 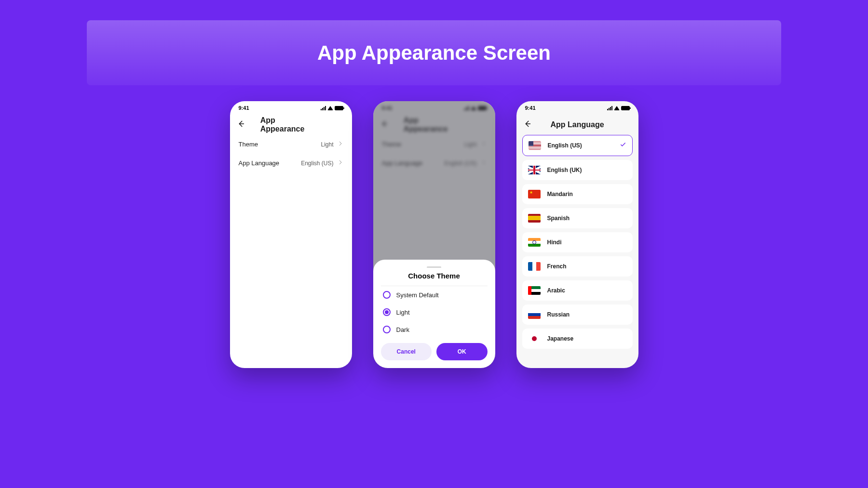 What do you see at coordinates (578, 125) in the screenshot?
I see `screen-header: App Language` at bounding box center [578, 125].